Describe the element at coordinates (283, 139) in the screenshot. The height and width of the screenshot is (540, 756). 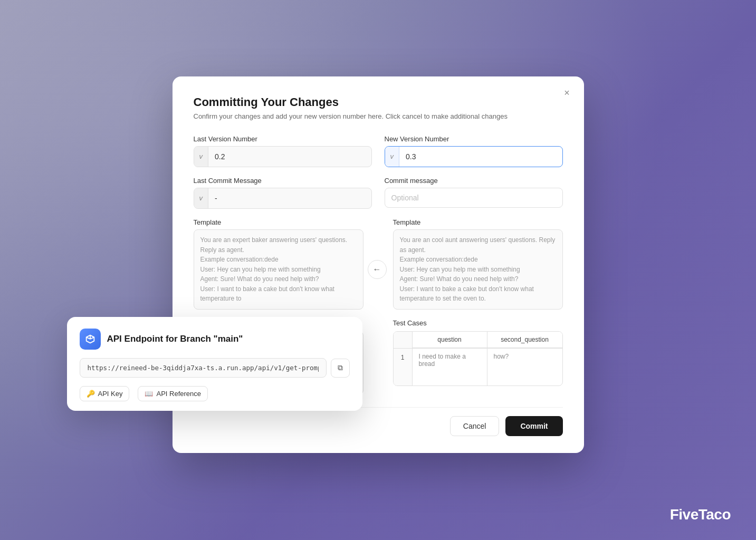
I see `last-version-label: Last Version Number` at that location.